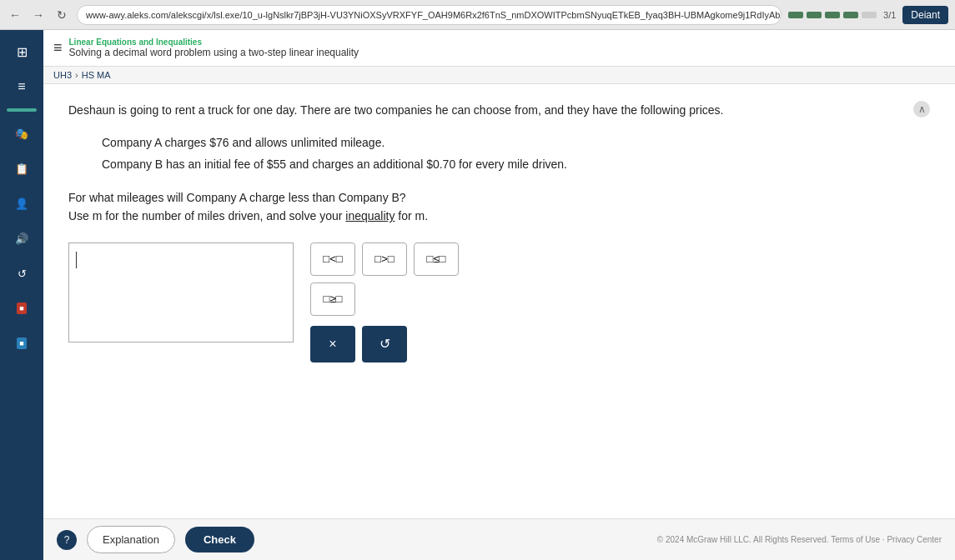  Describe the element at coordinates (926, 15) in the screenshot. I see `deian-button: Deiant` at that location.